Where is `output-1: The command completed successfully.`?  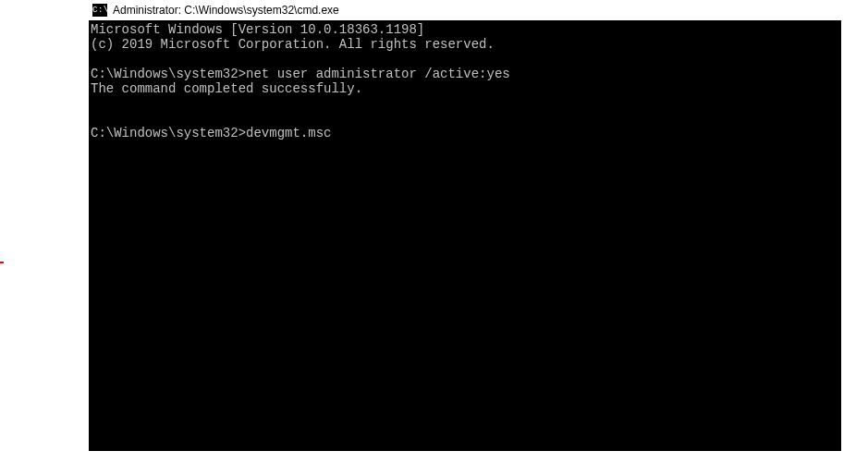 output-1: The command completed successfully. is located at coordinates (226, 89).